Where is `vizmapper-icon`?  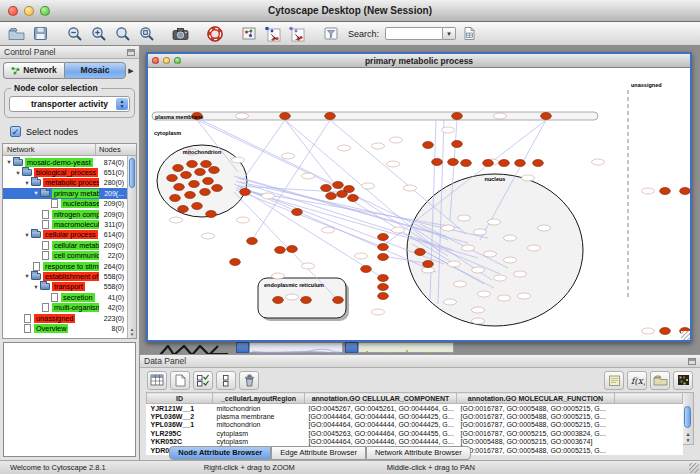 vizmapper-icon is located at coordinates (248, 34).